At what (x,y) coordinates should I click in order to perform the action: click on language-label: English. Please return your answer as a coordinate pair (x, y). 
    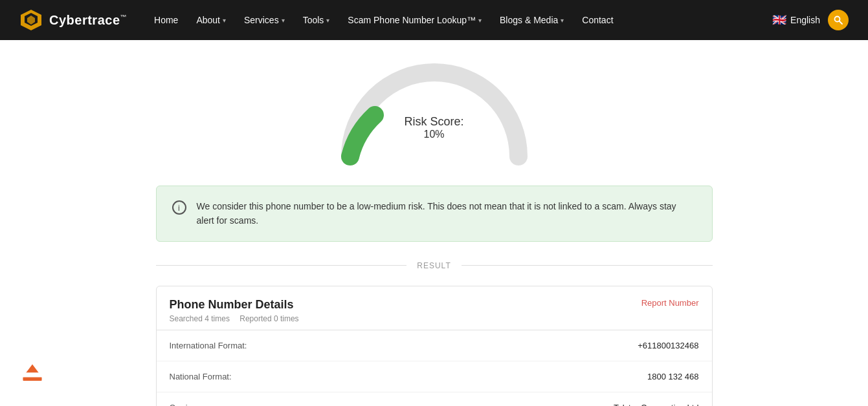
    Looking at the image, I should click on (805, 20).